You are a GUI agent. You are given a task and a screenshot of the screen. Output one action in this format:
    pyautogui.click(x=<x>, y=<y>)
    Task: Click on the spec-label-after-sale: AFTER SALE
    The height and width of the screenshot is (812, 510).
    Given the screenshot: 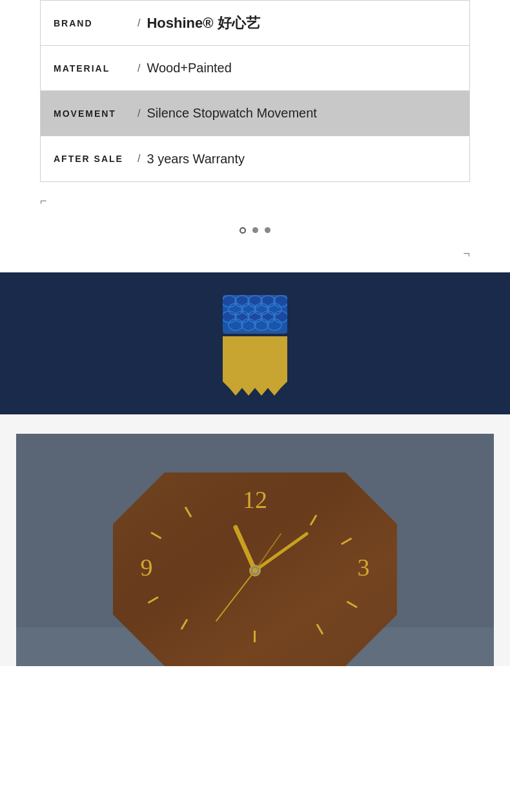 What is the action you would take?
    pyautogui.click(x=96, y=159)
    